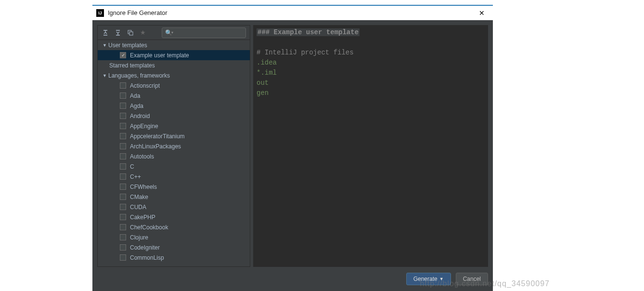 This screenshot has width=644, height=291. Describe the element at coordinates (139, 76) in the screenshot. I see `tree-group-label: Languages, frameworks` at that location.